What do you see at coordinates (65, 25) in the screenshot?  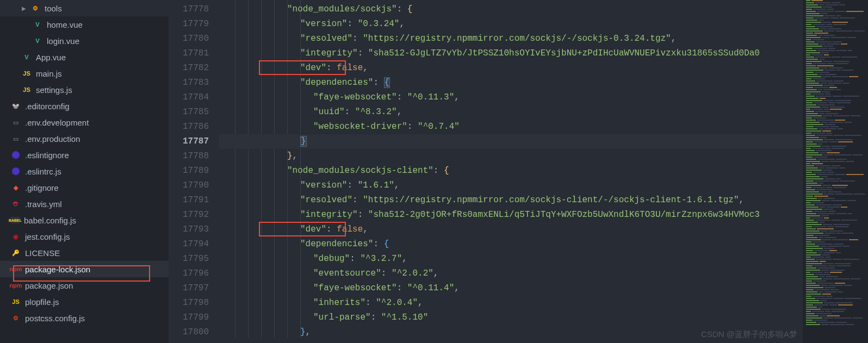 I see `file-label: home.vue` at bounding box center [65, 25].